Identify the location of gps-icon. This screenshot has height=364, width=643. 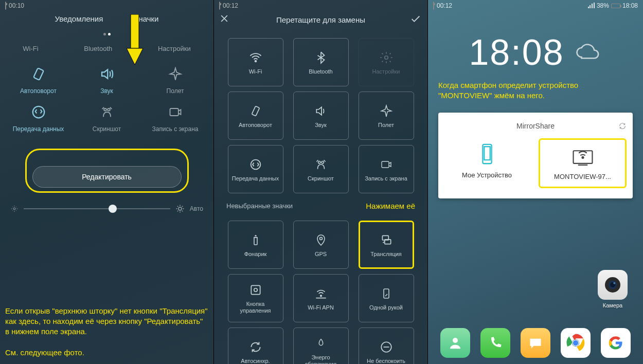
(321, 240).